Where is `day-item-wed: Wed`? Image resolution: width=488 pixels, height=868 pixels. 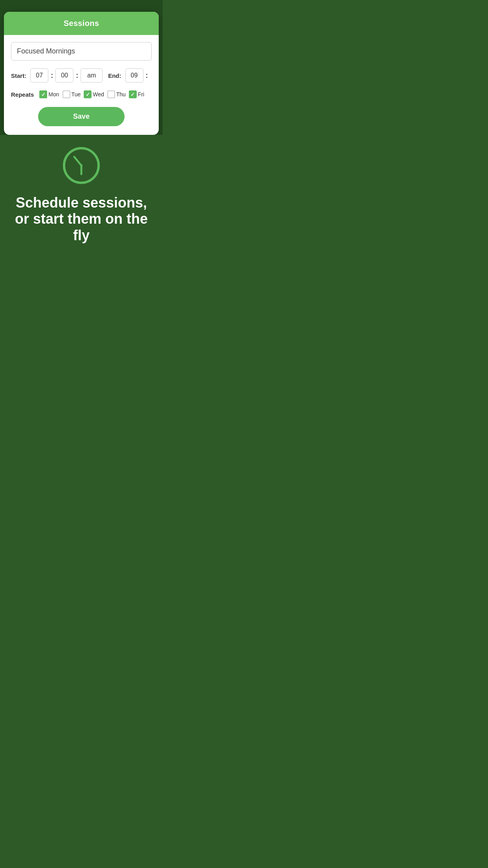
day-item-wed: Wed is located at coordinates (94, 94).